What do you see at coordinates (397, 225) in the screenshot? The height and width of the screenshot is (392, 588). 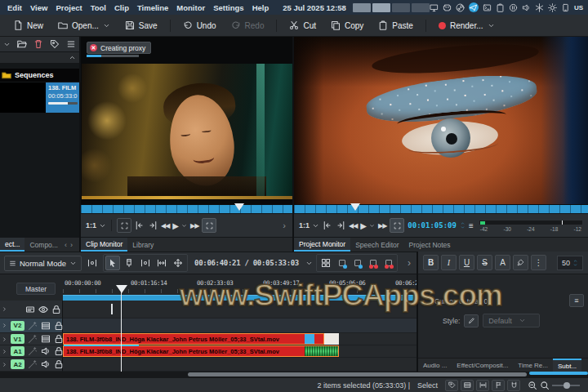 I see `zone-mode-button` at bounding box center [397, 225].